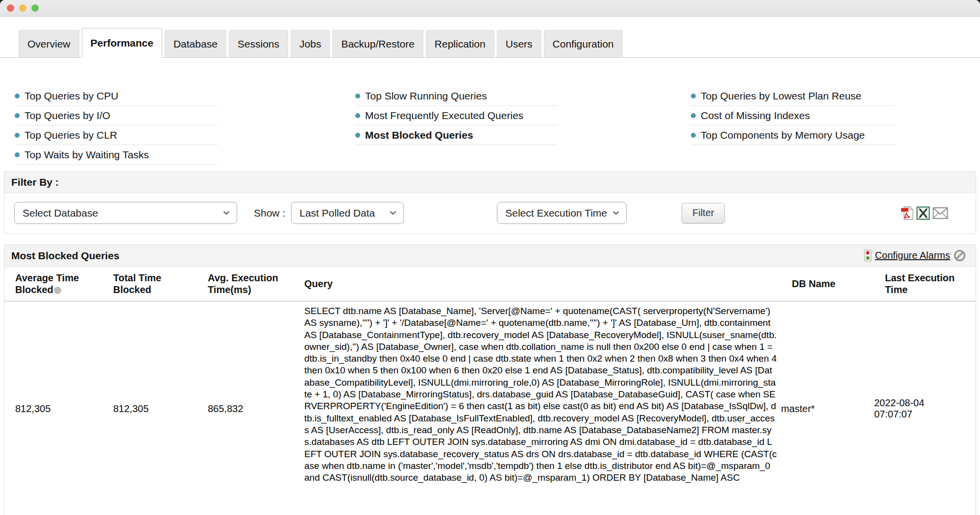 This screenshot has height=515, width=980. What do you see at coordinates (252, 284) in the screenshot?
I see `header-avg-execution-time: Avg. Execution Time(ms)` at bounding box center [252, 284].